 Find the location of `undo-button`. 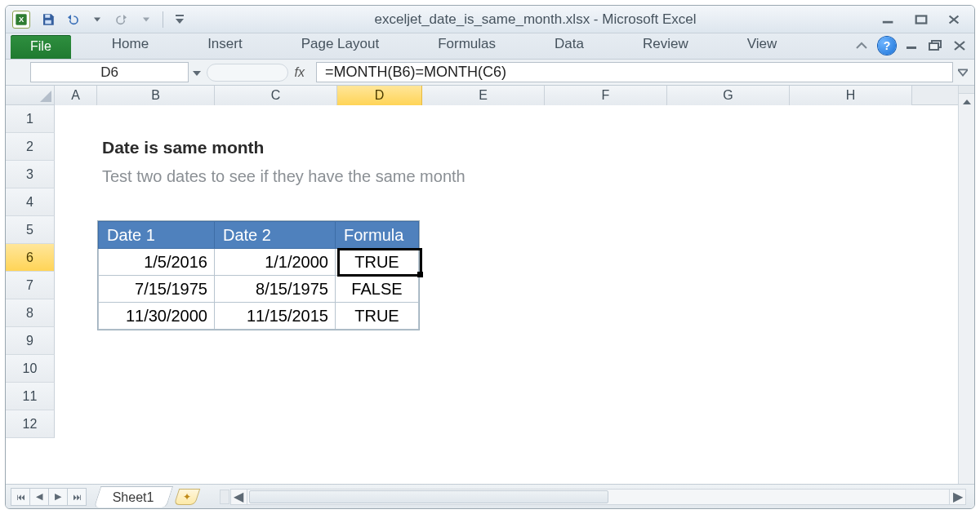

undo-button is located at coordinates (73, 20).